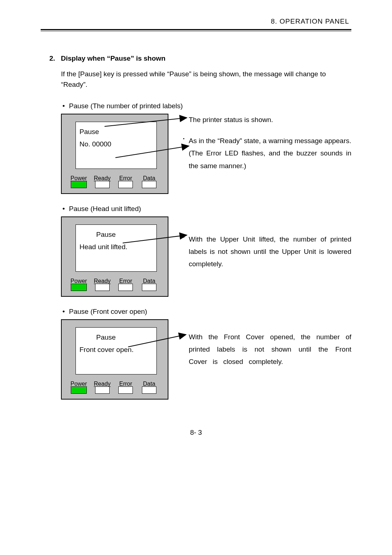  I want to click on operation-panel-diagram: Pause Head unit lifted. Power Ready Erro…, so click(115, 256).